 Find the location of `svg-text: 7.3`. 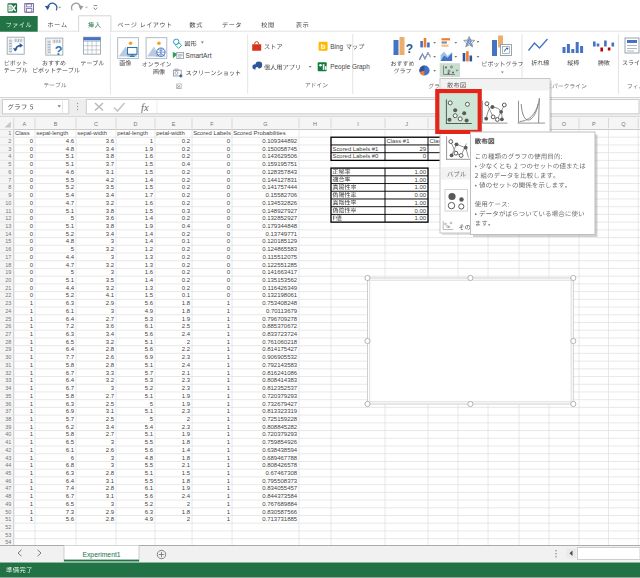

svg-text: 7.3 is located at coordinates (70, 512).